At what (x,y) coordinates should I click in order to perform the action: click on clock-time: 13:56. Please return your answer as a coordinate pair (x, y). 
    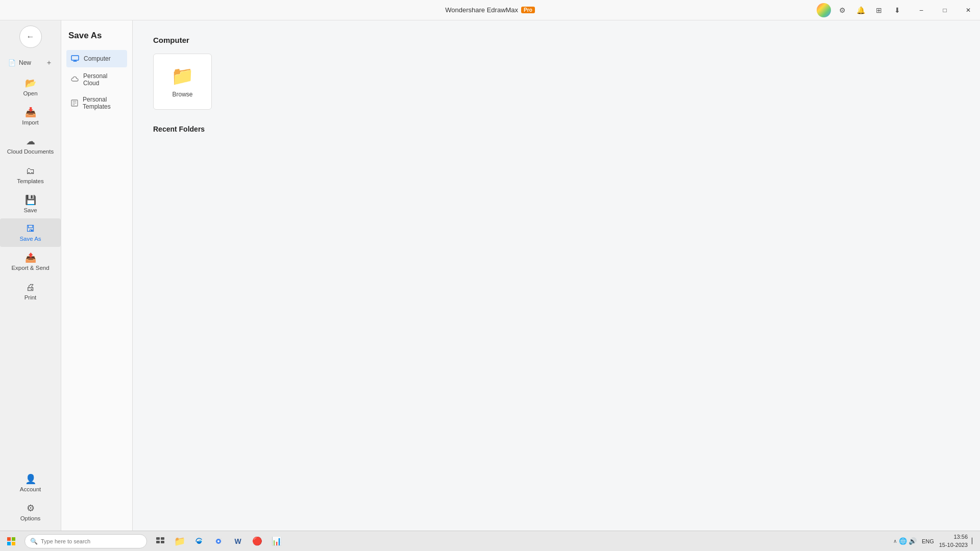
    Looking at the image, I should click on (953, 537).